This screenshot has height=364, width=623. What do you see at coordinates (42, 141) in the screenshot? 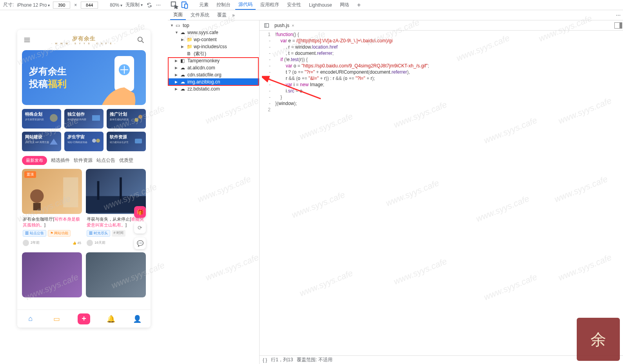
I see `tile-item: 网站建设岁生优质 WP 商用主题` at bounding box center [42, 141].